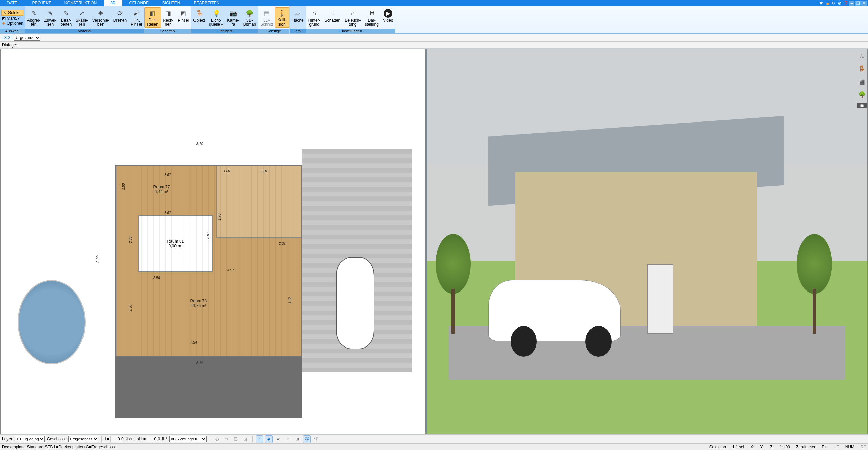  What do you see at coordinates (833, 3) in the screenshot?
I see `refresh-icon: ↻` at bounding box center [833, 3].